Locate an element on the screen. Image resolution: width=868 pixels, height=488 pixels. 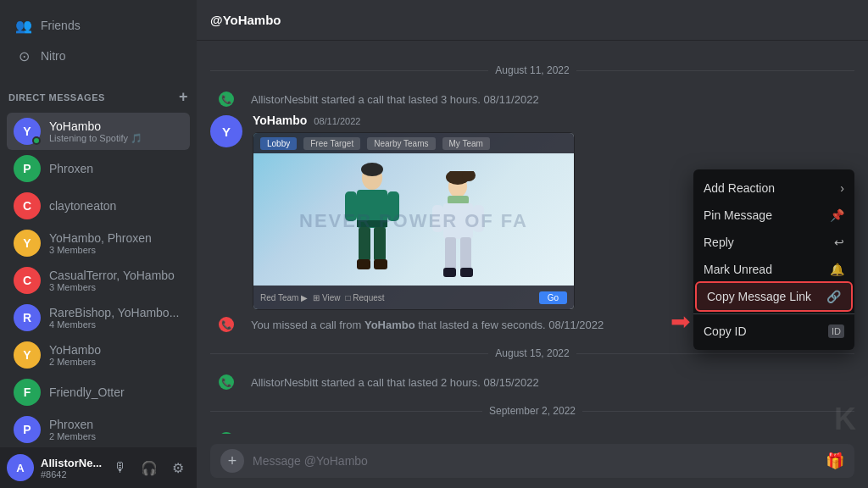
date-divider: August 11, 2022 is located at coordinates (532, 70).